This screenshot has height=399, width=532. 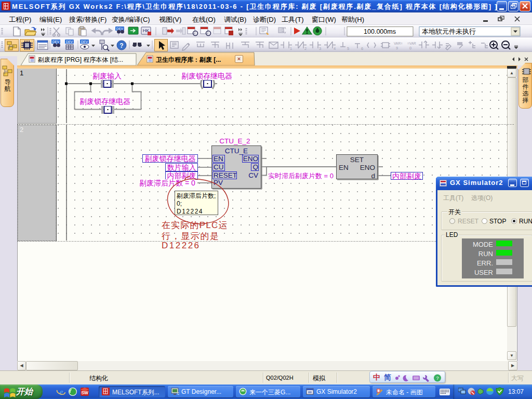 I want to click on svg-text: CV, so click(x=254, y=176).